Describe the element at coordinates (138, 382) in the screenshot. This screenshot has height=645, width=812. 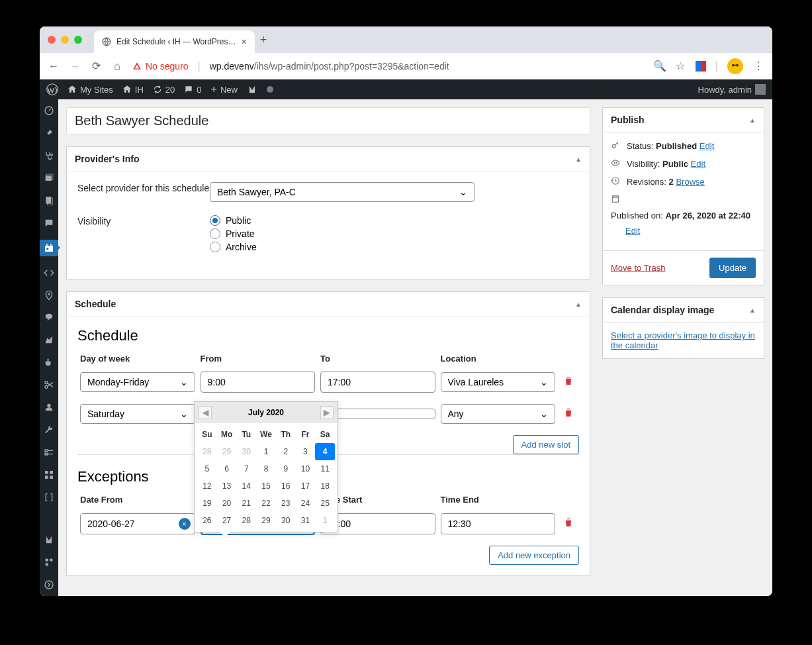
I see `day-select: Monday-Friday⌄` at that location.